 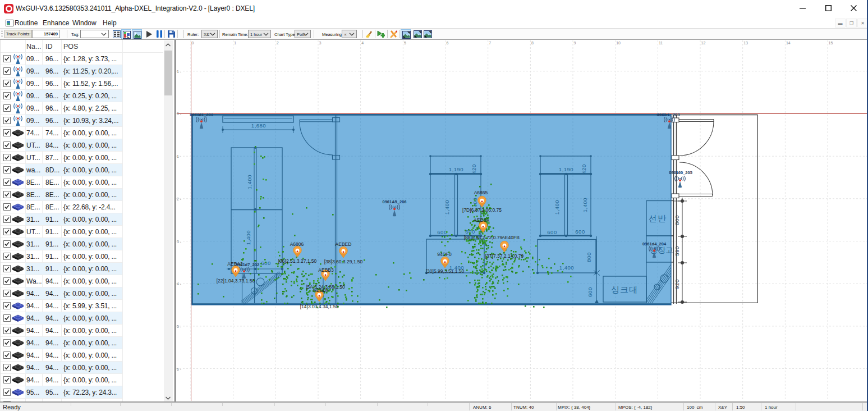 I want to click on svg-text: A6806, so click(x=297, y=244).